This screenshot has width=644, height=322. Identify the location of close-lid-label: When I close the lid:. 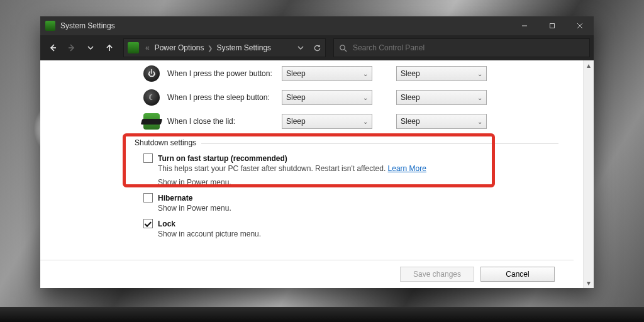
(221, 121).